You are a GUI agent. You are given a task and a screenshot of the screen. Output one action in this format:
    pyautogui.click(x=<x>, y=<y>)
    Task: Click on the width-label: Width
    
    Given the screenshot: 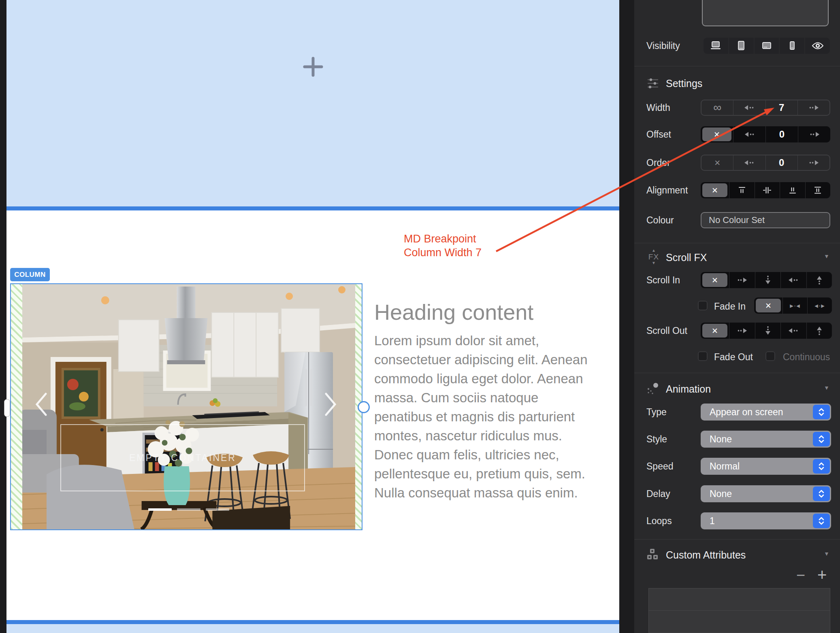 What is the action you would take?
    pyautogui.click(x=659, y=108)
    